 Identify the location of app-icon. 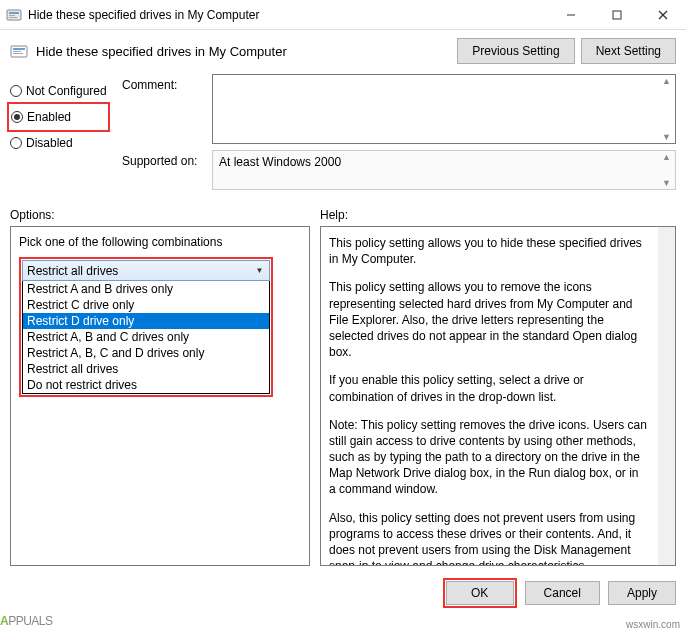
(14, 15).